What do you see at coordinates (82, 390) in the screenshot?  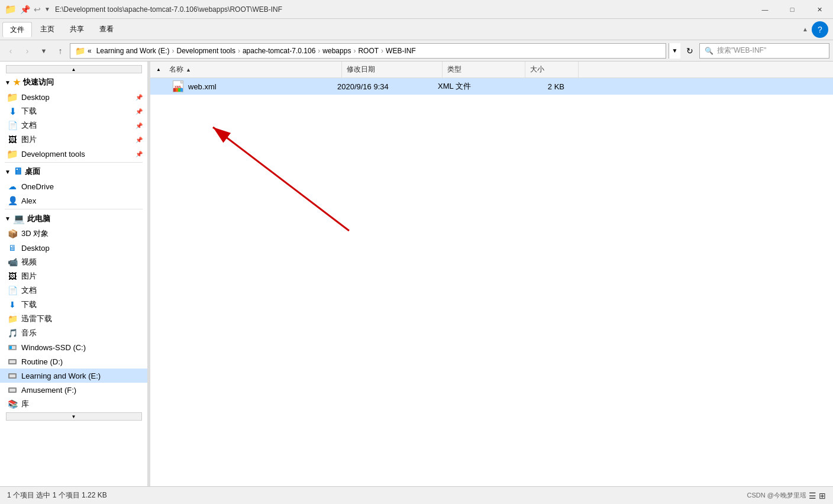 I see `sidebar-item-label: Amusement (F:)` at bounding box center [82, 390].